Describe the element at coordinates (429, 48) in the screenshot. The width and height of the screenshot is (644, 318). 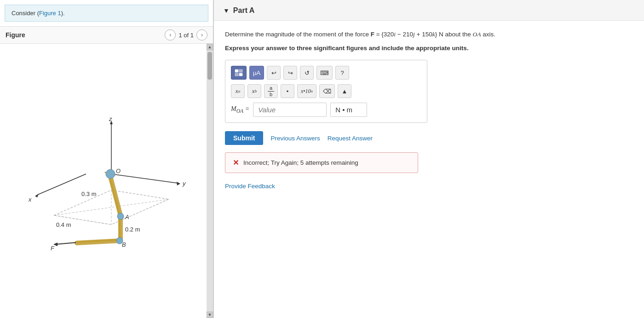
I see `instructions: Express your answer to three significant…` at that location.